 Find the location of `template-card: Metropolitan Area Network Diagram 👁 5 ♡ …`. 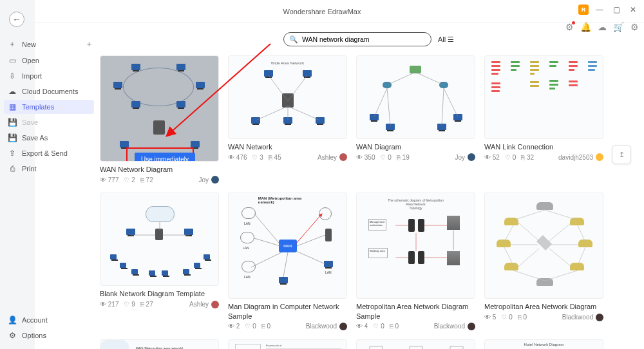

template-card: Metropolitan Area Network Diagram 👁 5 ♡ … is located at coordinates (544, 261).